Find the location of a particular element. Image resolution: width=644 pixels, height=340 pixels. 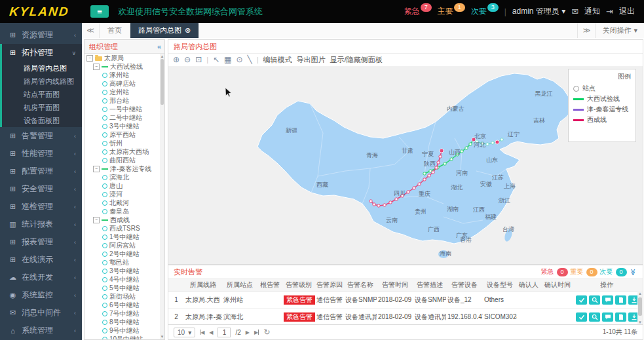

refresh-icon: ↻ is located at coordinates (267, 332).